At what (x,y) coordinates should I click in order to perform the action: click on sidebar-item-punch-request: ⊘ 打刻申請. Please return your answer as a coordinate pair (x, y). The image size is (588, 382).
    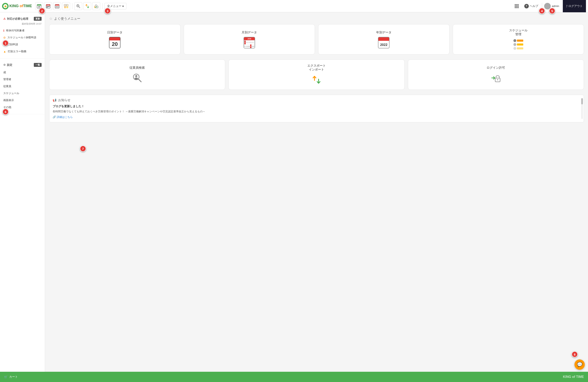
    Looking at the image, I should click on (22, 45).